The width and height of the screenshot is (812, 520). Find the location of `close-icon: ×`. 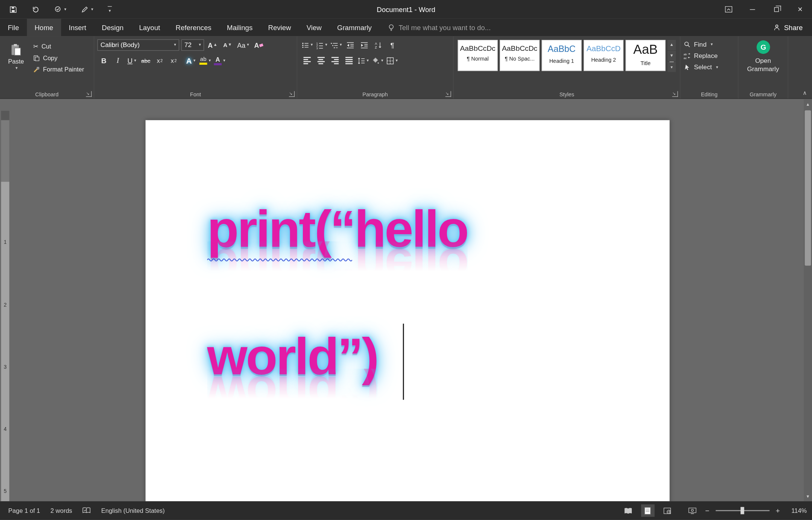

close-icon: × is located at coordinates (800, 9).